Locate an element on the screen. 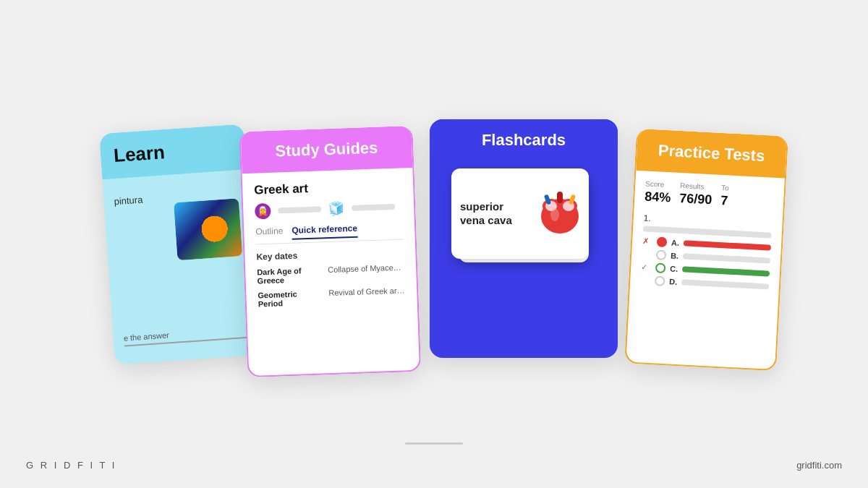  practice-header: Practice Tests is located at coordinates (712, 153).